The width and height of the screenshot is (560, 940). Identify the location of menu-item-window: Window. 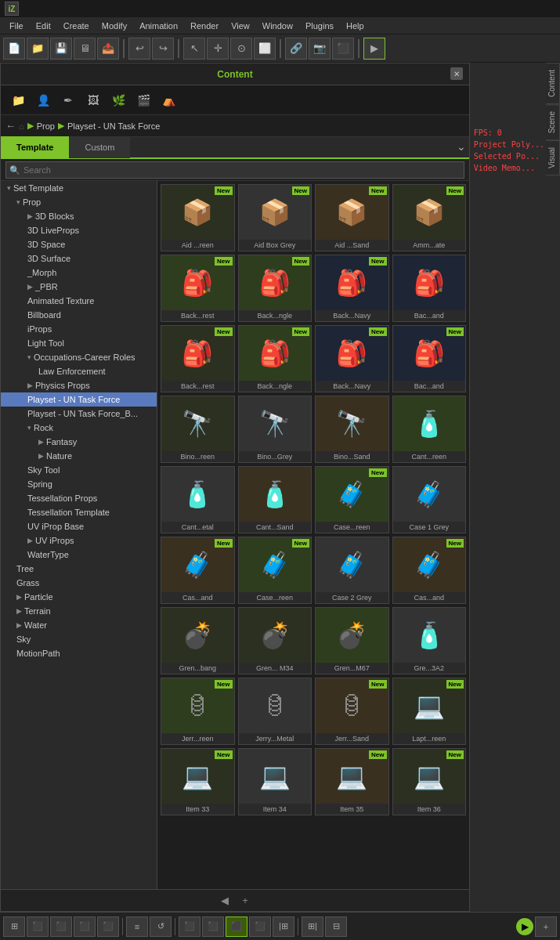
(277, 26).